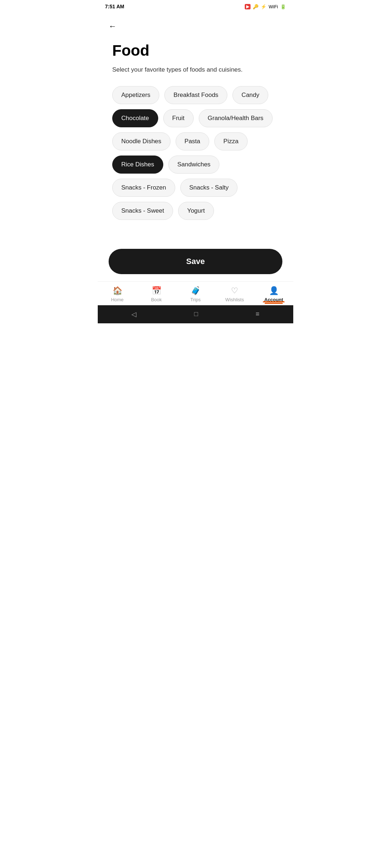 This screenshot has height=868, width=391. What do you see at coordinates (178, 118) in the screenshot?
I see `tag-fruit: Fruit` at bounding box center [178, 118].